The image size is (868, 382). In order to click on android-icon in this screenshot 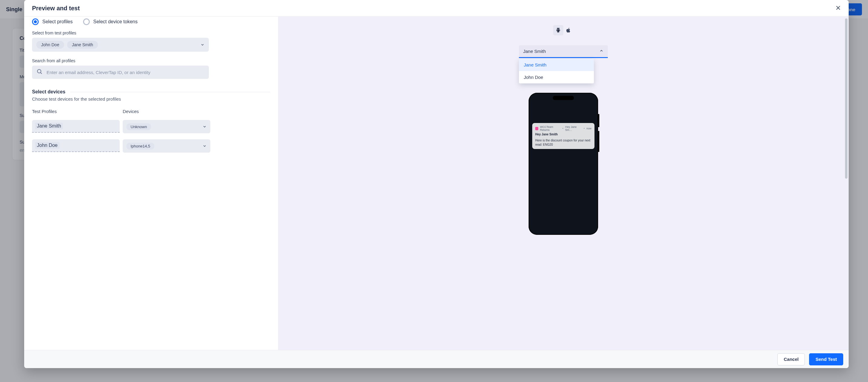, I will do `click(558, 30)`.